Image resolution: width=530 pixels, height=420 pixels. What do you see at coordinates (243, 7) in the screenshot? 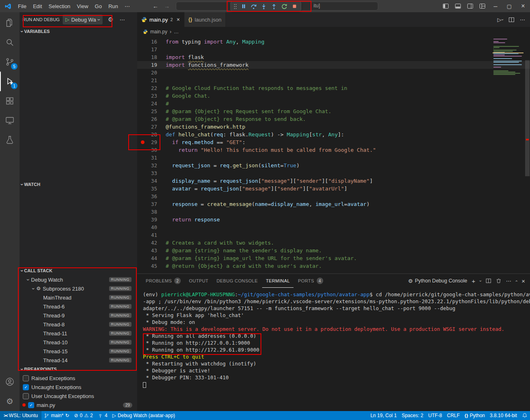
I see `pause-icon` at bounding box center [243, 7].